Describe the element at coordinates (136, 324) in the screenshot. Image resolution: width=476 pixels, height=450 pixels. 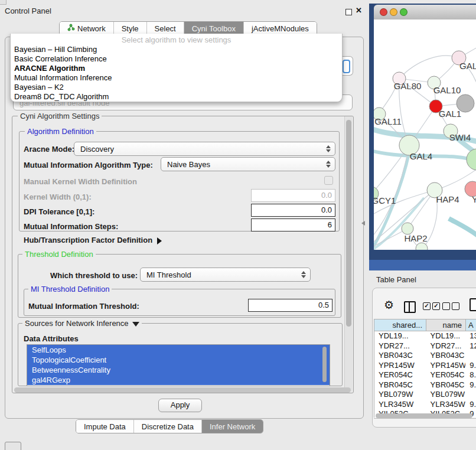
I see `collapse-arrow-icon` at that location.